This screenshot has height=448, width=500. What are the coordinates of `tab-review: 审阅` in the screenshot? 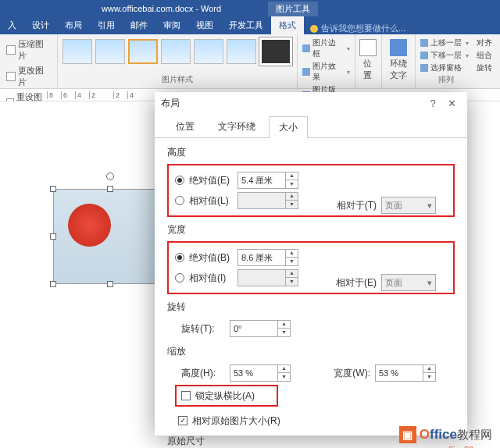 It's located at (172, 25).